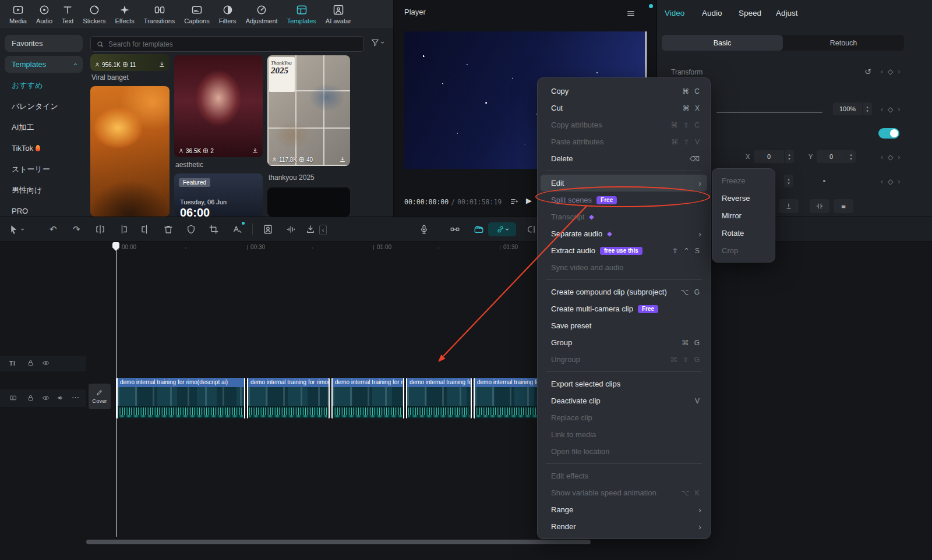 Image resolution: width=932 pixels, height=560 pixels. I want to click on submenu-item-reverse: Reverse, so click(743, 198).